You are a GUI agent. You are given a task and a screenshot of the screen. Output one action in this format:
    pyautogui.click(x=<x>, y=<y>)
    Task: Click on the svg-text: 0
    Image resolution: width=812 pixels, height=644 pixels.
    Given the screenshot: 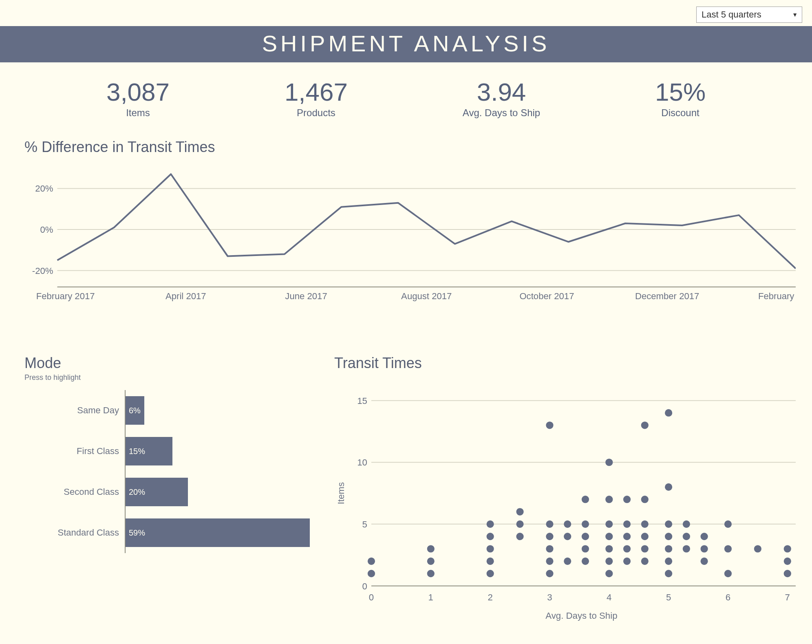 What is the action you would take?
    pyautogui.click(x=365, y=586)
    